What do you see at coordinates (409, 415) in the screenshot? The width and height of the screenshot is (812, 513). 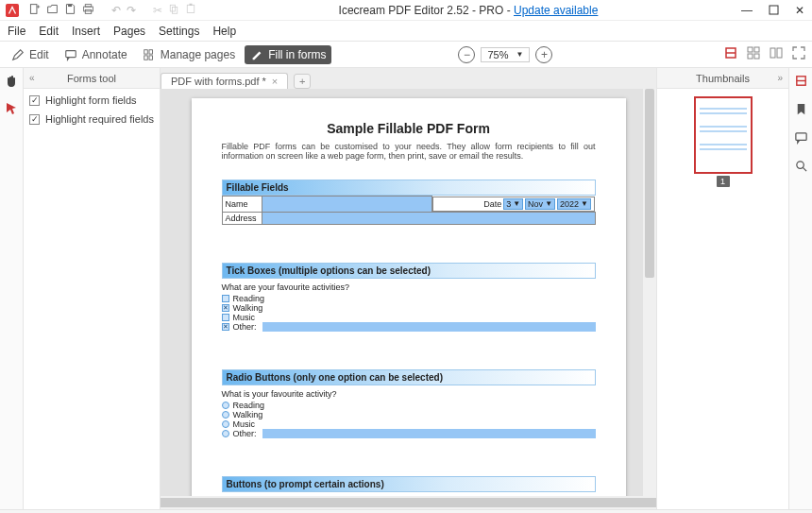 I see `rb-walking: Walking` at bounding box center [409, 415].